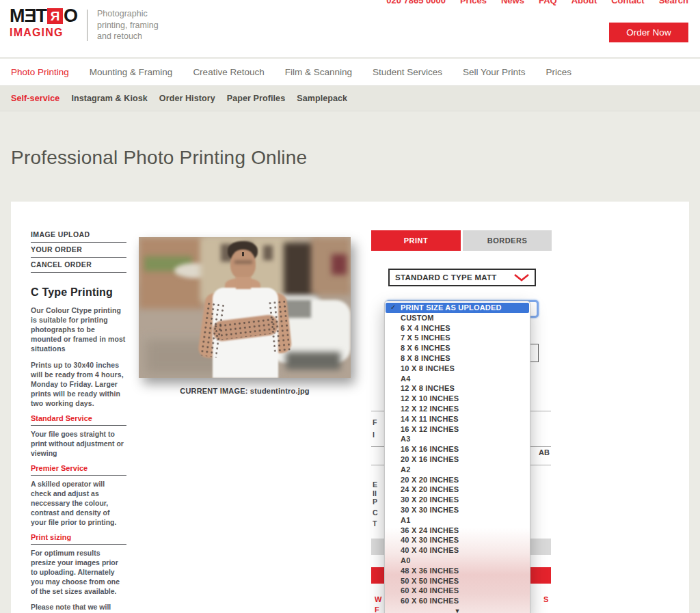 The width and height of the screenshot is (700, 613). I want to click on size-option-label: 60 X 40 INCHES, so click(429, 590).